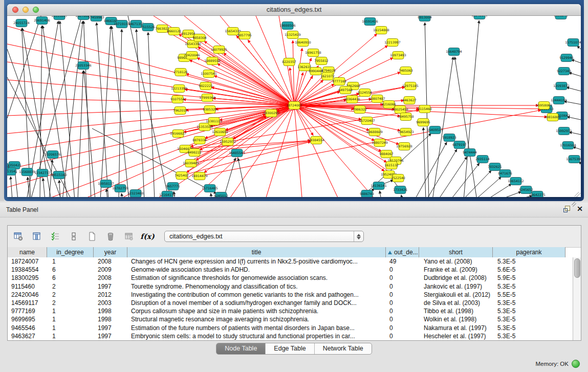 This screenshot has width=588, height=372. I want to click on graph-node: 7986322, so click(360, 110).